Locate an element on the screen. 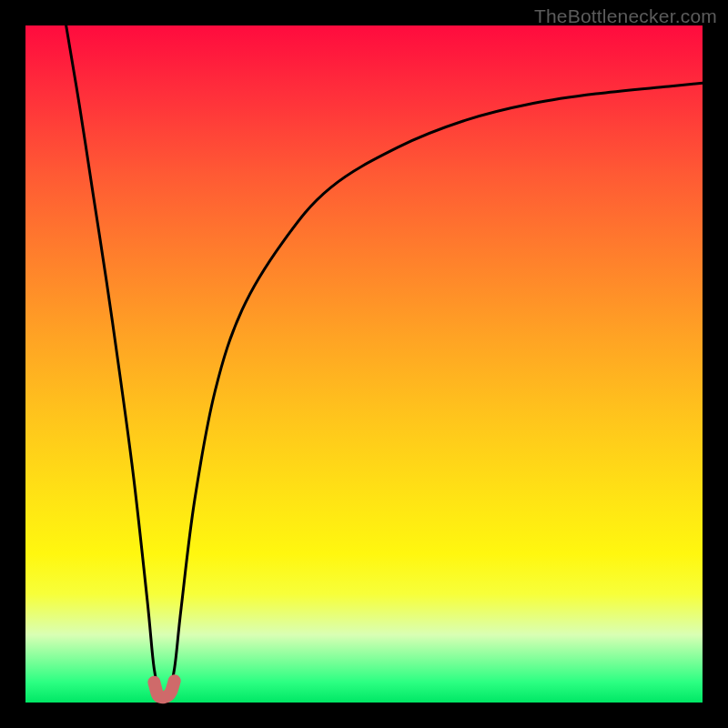 The width and height of the screenshot is (728, 728). watermark-text: TheBottlenecker.com is located at coordinates (626, 16).